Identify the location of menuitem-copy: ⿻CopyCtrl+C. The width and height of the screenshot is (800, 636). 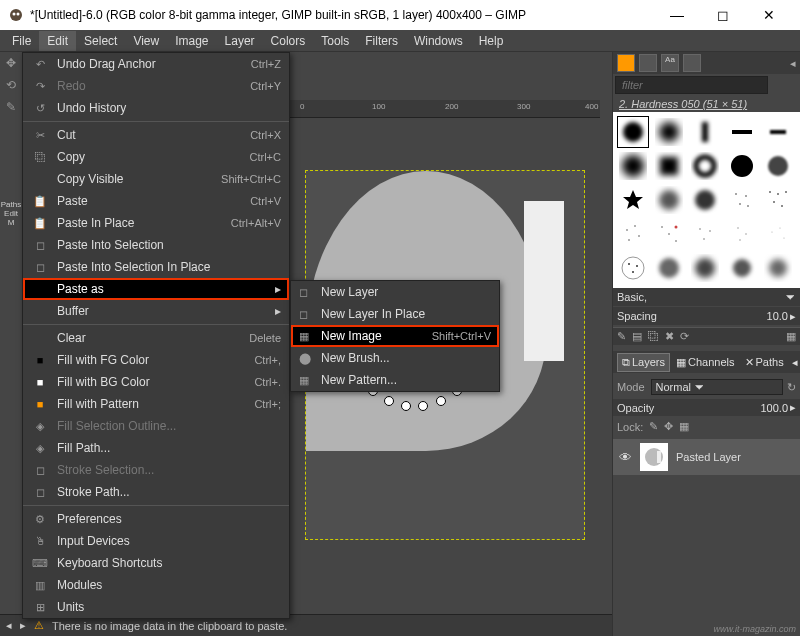
(156, 157).